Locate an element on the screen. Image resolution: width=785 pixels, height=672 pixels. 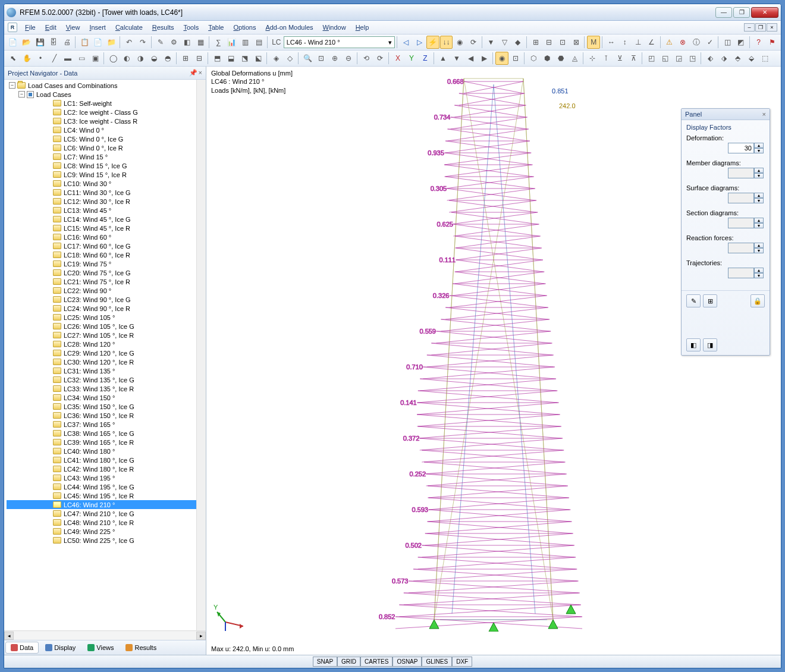
table2-icon: ▤ is located at coordinates (259, 42).